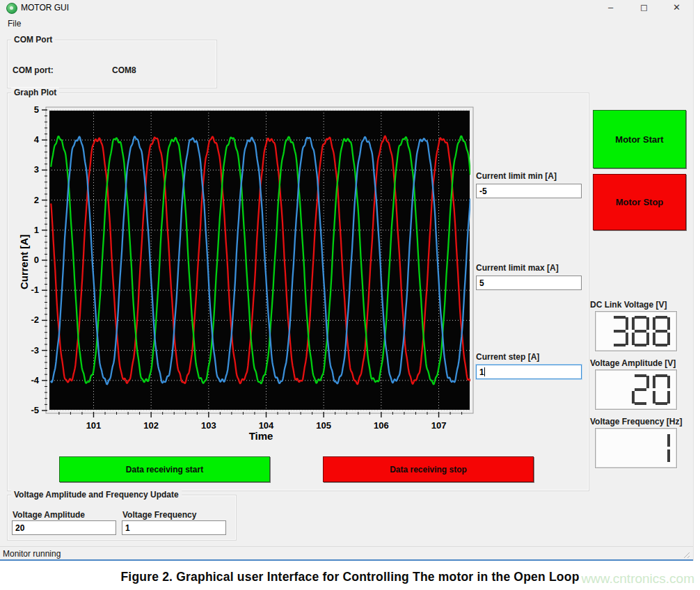 The height and width of the screenshot is (590, 700). What do you see at coordinates (636, 448) in the screenshot?
I see `voltage-frequency-display` at bounding box center [636, 448].